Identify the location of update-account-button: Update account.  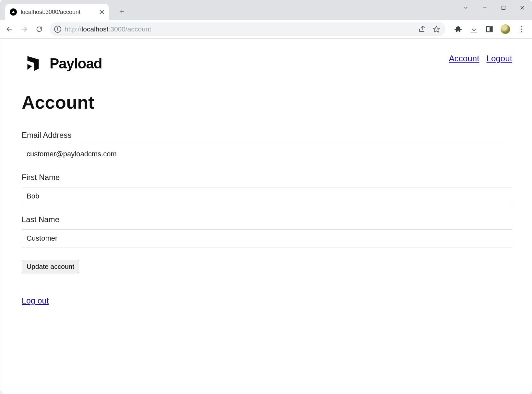
(51, 267).